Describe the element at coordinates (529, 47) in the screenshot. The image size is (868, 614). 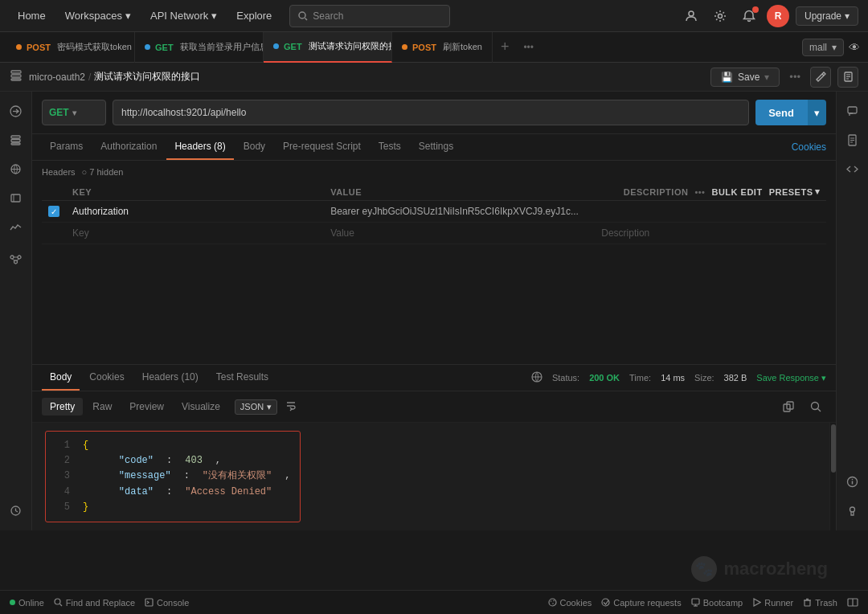
I see `tab-more-button: •••` at that location.